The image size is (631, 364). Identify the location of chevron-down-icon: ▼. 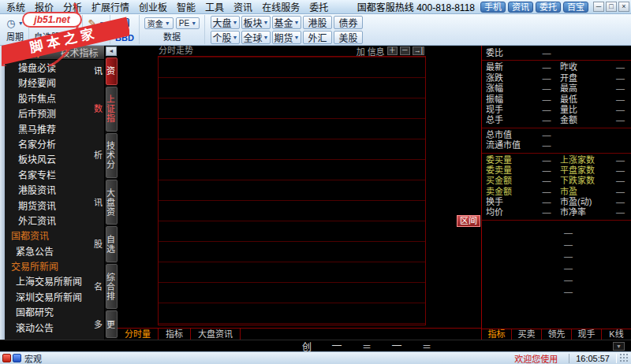
(267, 38).